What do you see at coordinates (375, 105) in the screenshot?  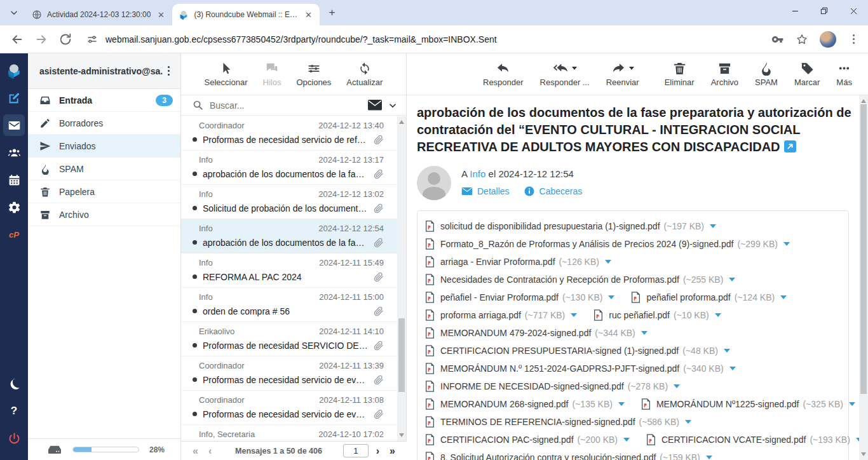 I see `search-scope-mail-icon` at bounding box center [375, 105].